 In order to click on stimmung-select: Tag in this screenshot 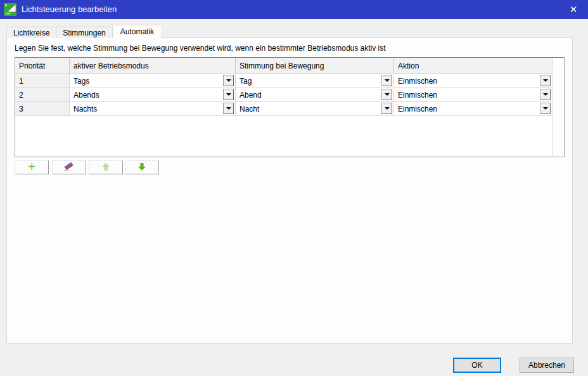, I will do `click(315, 81)`.